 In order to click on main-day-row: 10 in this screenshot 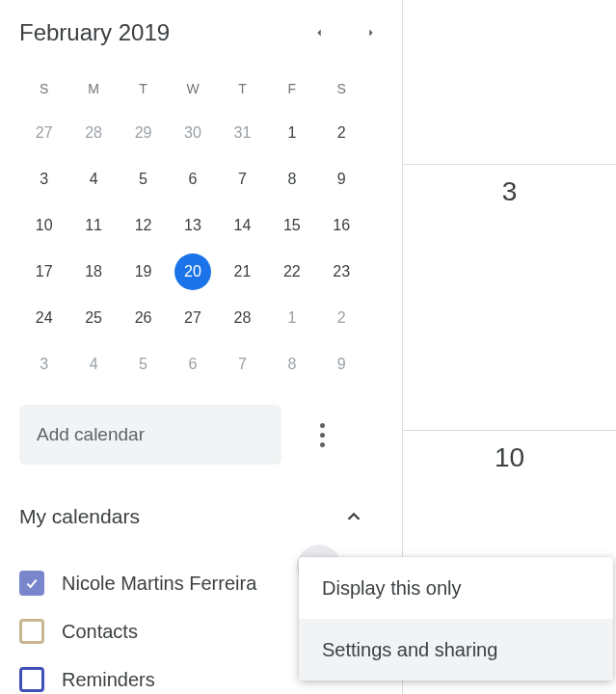, I will do `click(509, 451)`.